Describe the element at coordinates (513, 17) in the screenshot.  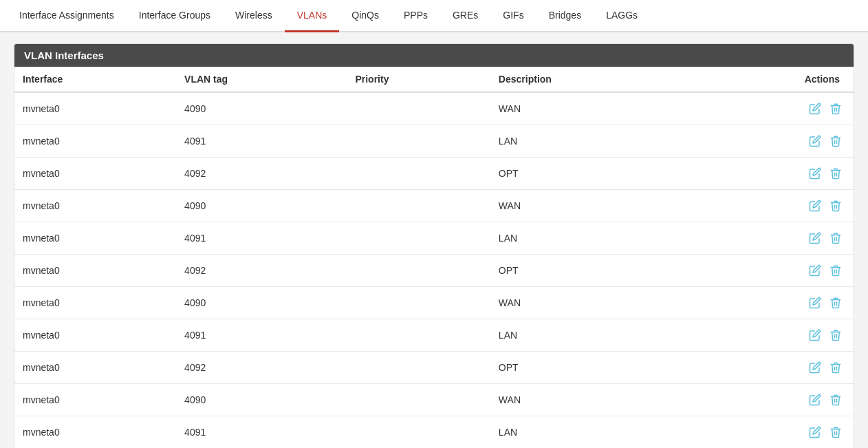
I see `tab-gifs: GIFs` at that location.